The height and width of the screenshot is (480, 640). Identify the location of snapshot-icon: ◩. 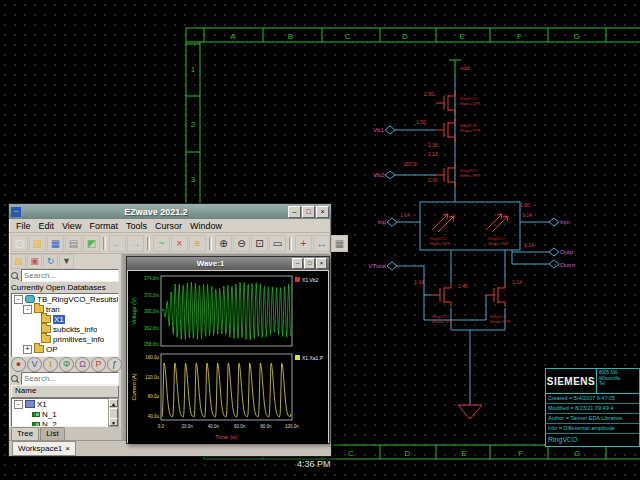
(92, 244).